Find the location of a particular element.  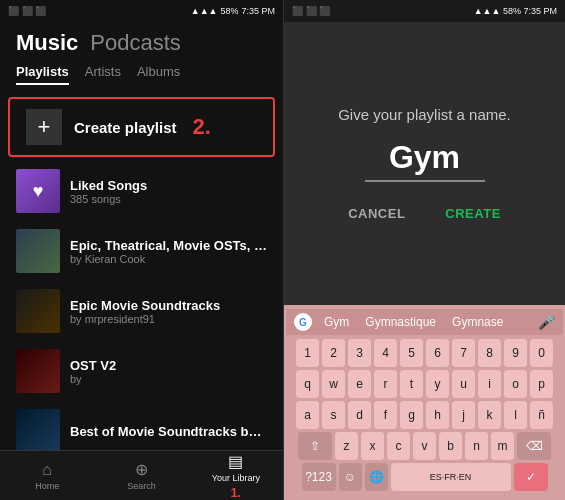

list-item: ♥ Liked Songs 385 songs is located at coordinates (142, 191).